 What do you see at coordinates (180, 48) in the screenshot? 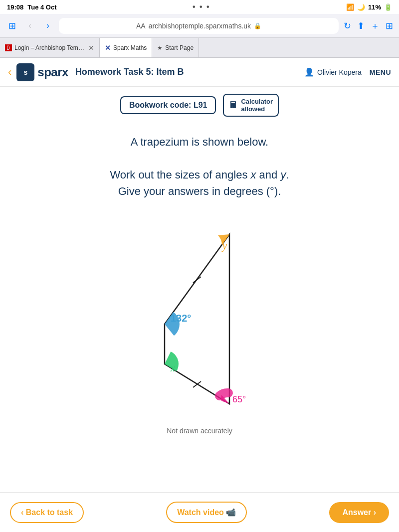
I see `tab-label-3: Start Page` at bounding box center [180, 48].